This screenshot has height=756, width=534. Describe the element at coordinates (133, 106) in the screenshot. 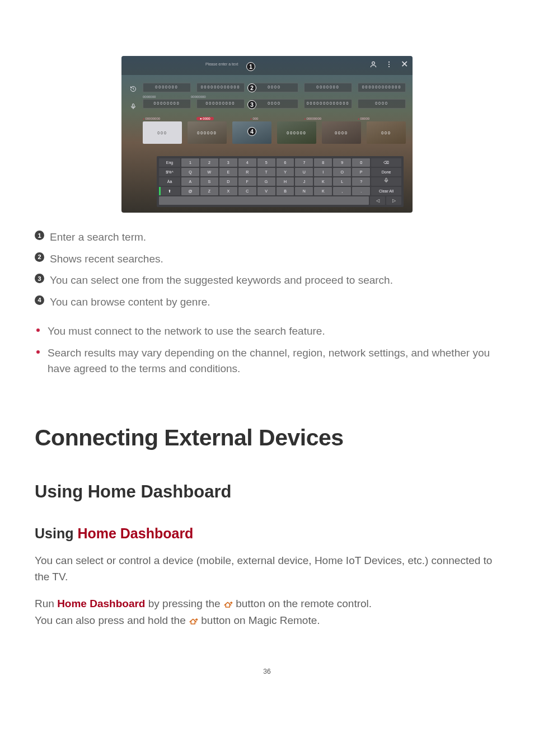

I see `mic-icon` at that location.